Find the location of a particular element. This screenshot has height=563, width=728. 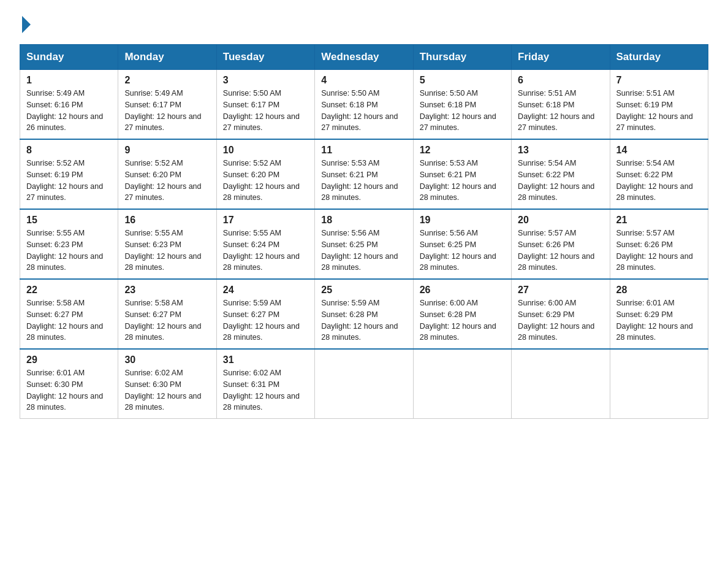

calendar-cell: 3 Sunrise: 5:50 AMSunset: 6:17 PMDayligh… is located at coordinates (265, 105).